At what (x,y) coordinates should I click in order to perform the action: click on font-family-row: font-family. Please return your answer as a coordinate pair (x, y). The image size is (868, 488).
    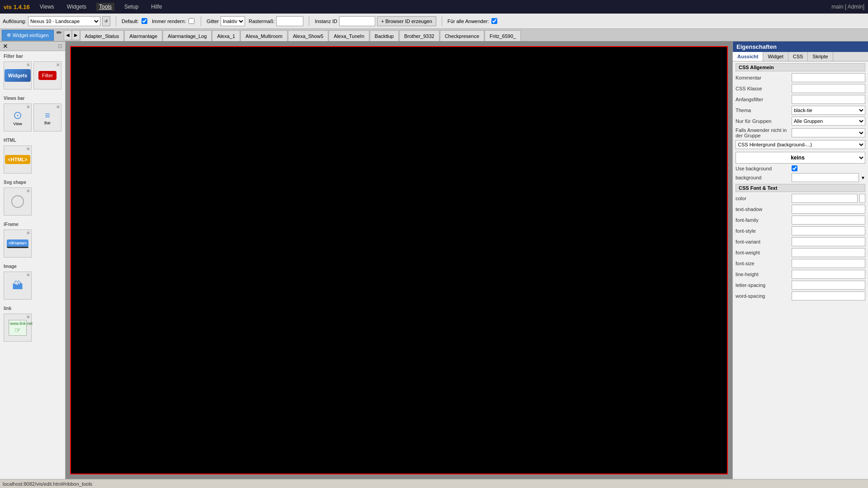
    Looking at the image, I should click on (800, 220).